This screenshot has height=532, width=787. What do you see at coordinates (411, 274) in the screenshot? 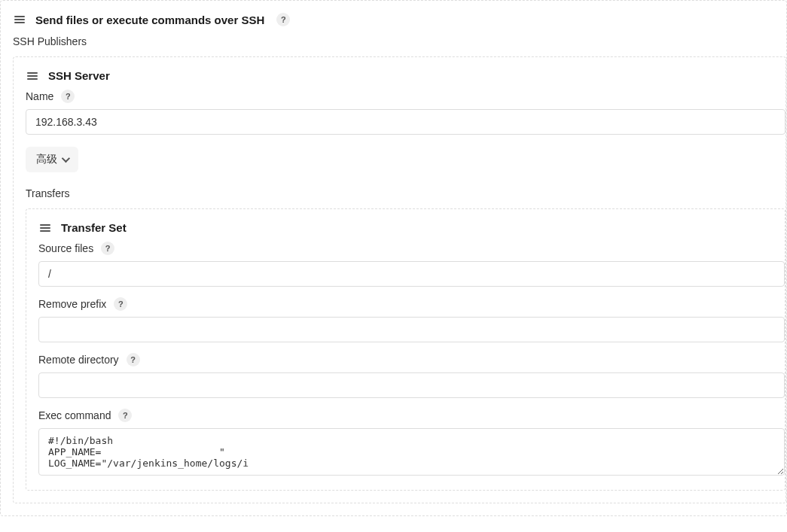
I see `source-files-input` at bounding box center [411, 274].